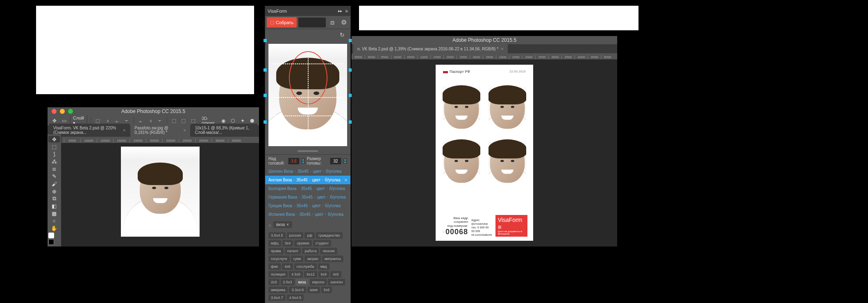  What do you see at coordinates (293, 251) in the screenshot?
I see `tag: патент` at bounding box center [293, 251].